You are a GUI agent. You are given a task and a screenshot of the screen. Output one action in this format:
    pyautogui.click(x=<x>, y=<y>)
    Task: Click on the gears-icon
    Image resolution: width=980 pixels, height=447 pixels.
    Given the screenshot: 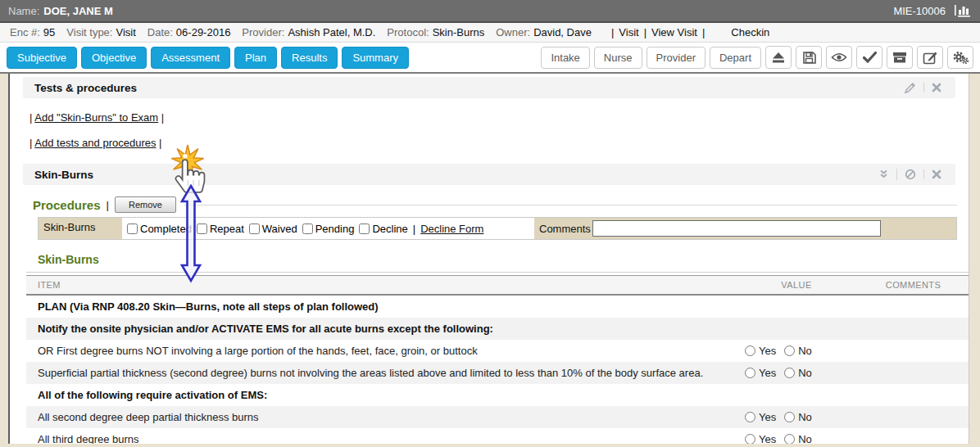 What is the action you would take?
    pyautogui.click(x=960, y=57)
    